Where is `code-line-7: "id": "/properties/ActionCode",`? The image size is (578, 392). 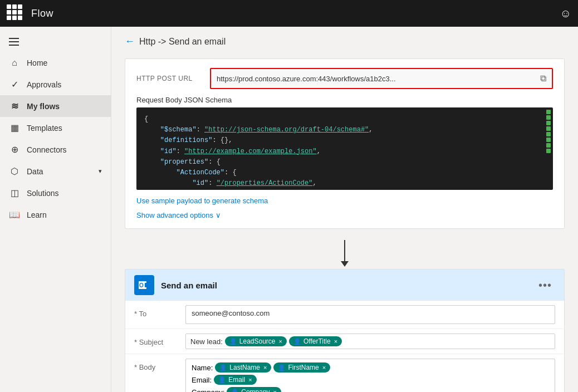 code-line-7: "id": "/properties/ActionCode", is located at coordinates (345, 184).